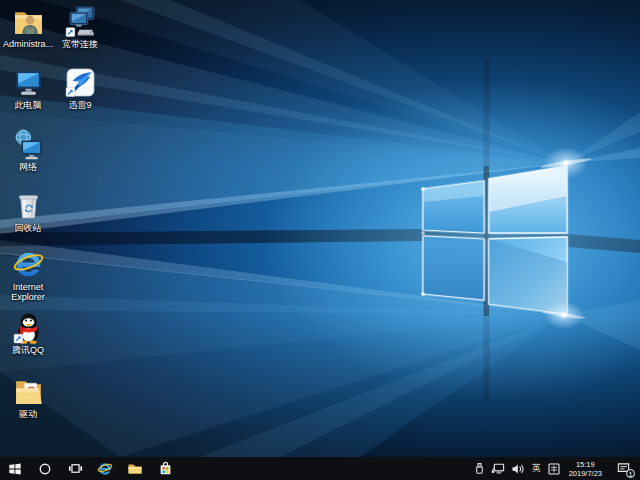 The height and width of the screenshot is (480, 640). I want to click on clock-time: 15:19, so click(586, 464).